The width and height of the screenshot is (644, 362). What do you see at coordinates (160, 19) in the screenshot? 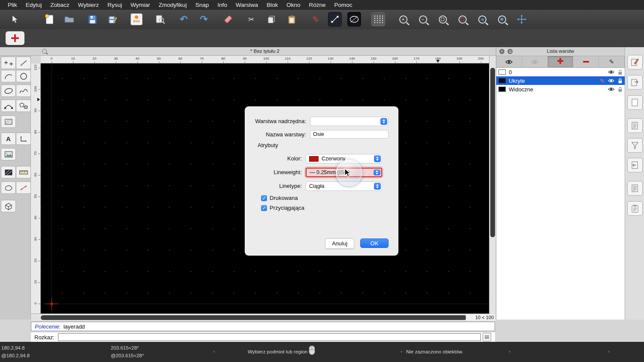
I see `print-preview-button` at bounding box center [160, 19].